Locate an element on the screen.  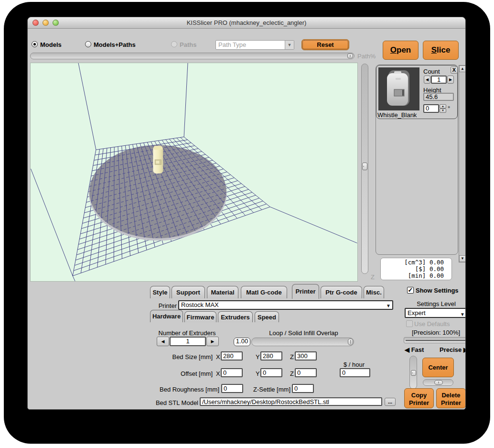
show-settings-checkbox: ✓ is located at coordinates (410, 290).